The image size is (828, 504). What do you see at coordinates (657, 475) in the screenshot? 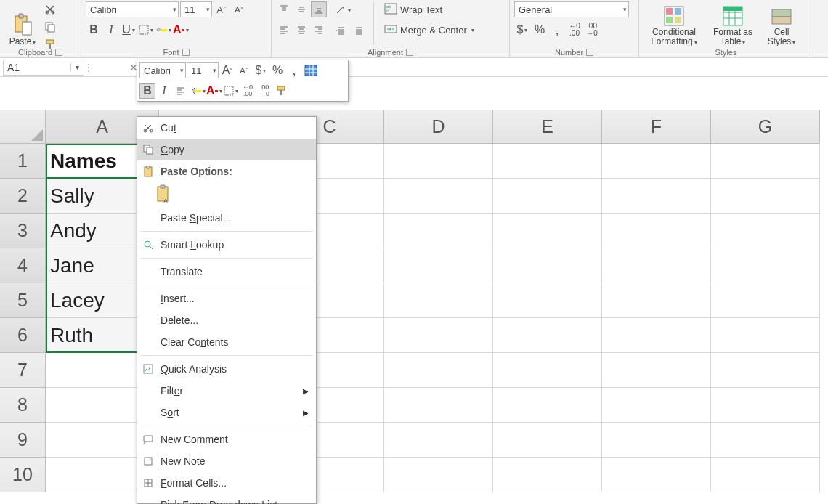
I see `cell-F10` at bounding box center [657, 475].